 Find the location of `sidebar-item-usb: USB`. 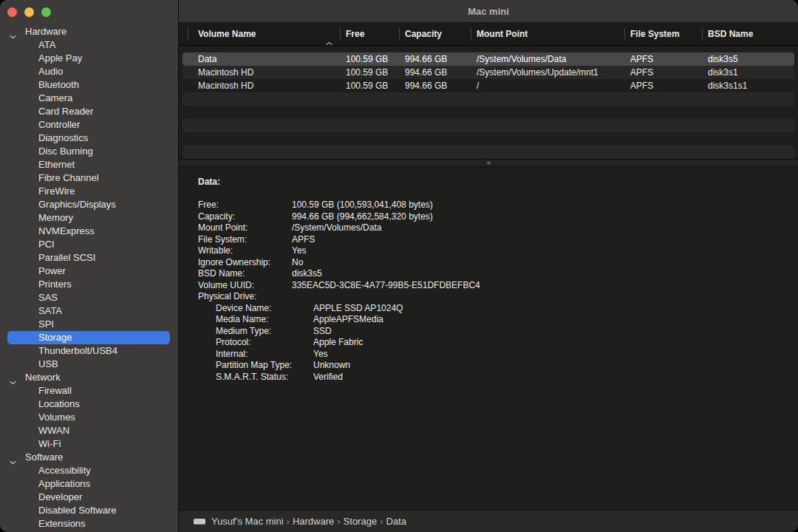

sidebar-item-usb: USB is located at coordinates (89, 364).